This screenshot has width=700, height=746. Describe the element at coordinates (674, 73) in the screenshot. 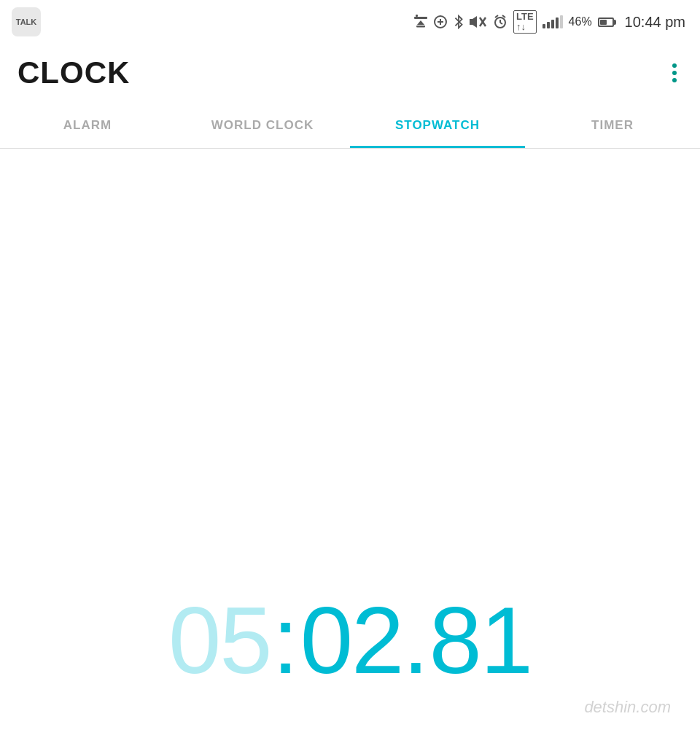

I see `more-menu-button` at that location.